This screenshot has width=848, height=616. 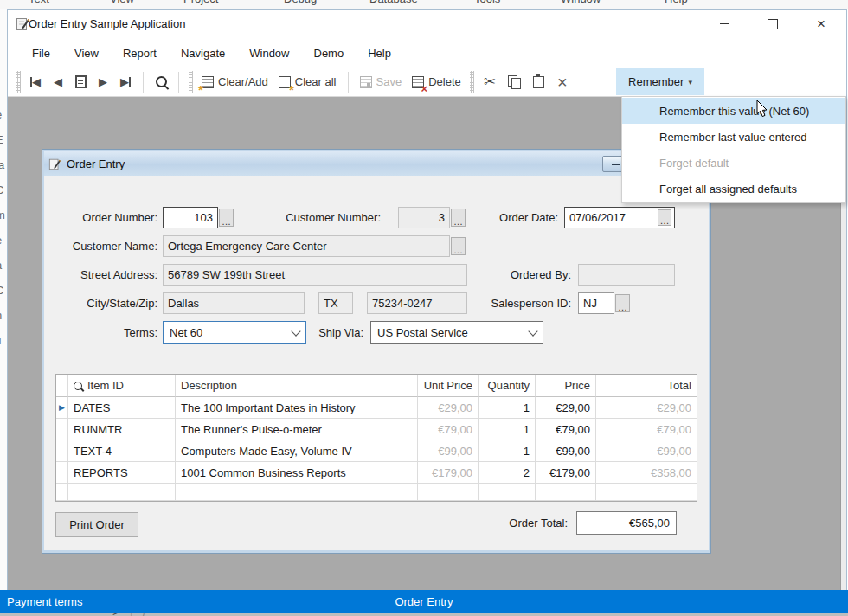 I want to click on grid-cell-total: €79,00, so click(x=646, y=429).